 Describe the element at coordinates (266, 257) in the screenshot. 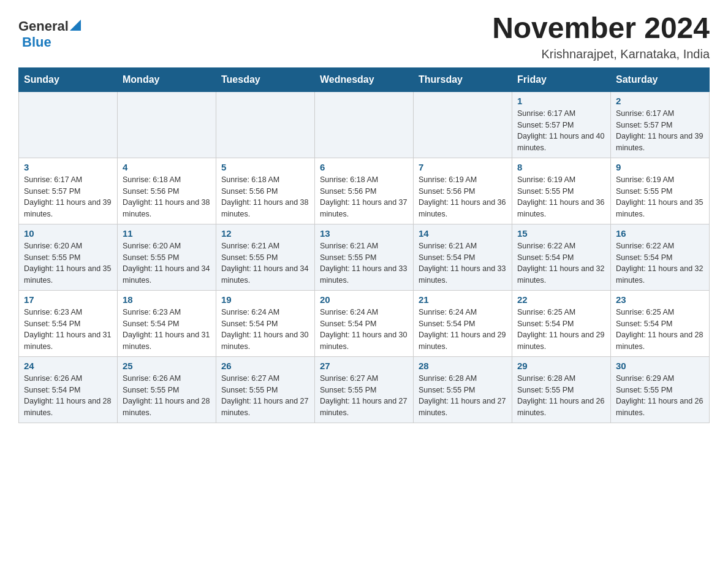

I see `calendar-cell: 12Sunrise: 6:21 AM Sunset: 5:55 PM Dayli…` at that location.